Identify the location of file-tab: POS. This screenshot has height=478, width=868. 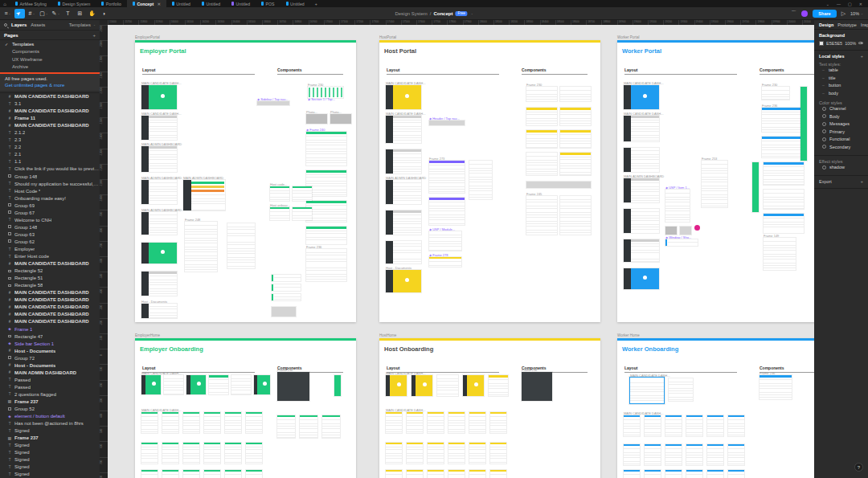
(268, 3).